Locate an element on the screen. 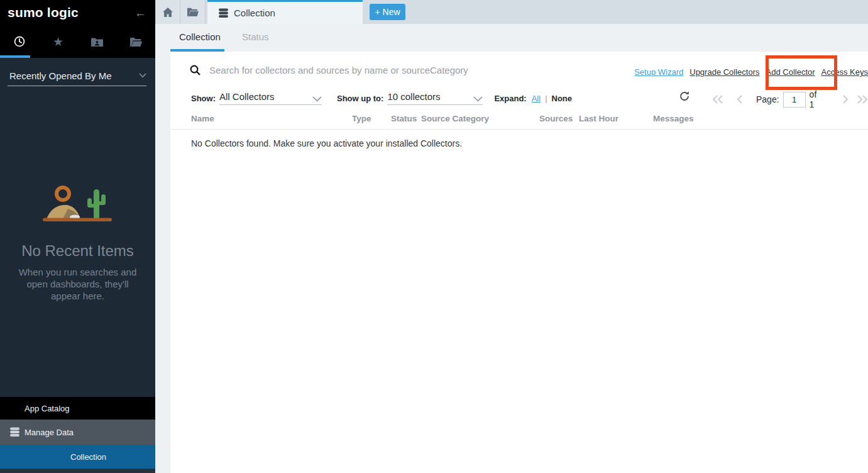 The height and width of the screenshot is (473, 868). expand-label: Expand: is located at coordinates (510, 98).